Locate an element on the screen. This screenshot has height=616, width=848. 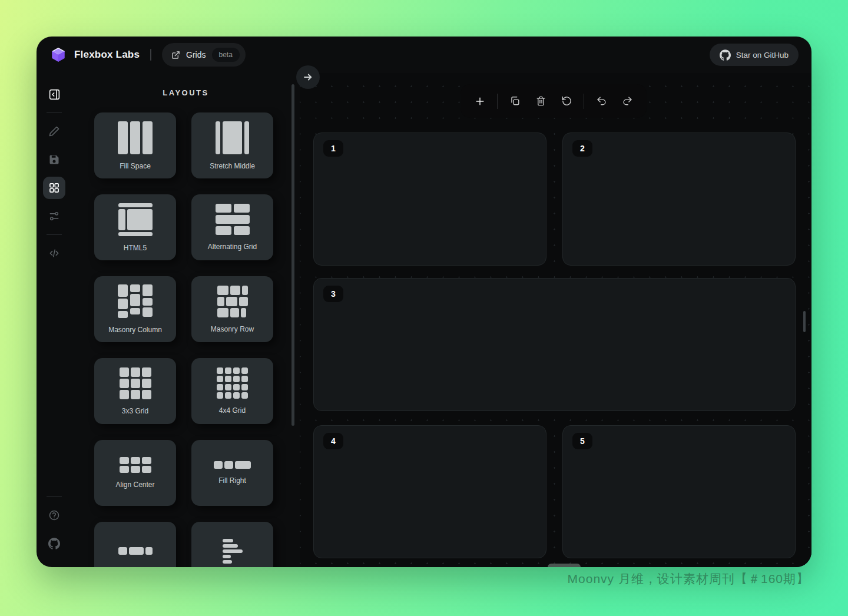
layout-card-label: HTML5 is located at coordinates (135, 248).